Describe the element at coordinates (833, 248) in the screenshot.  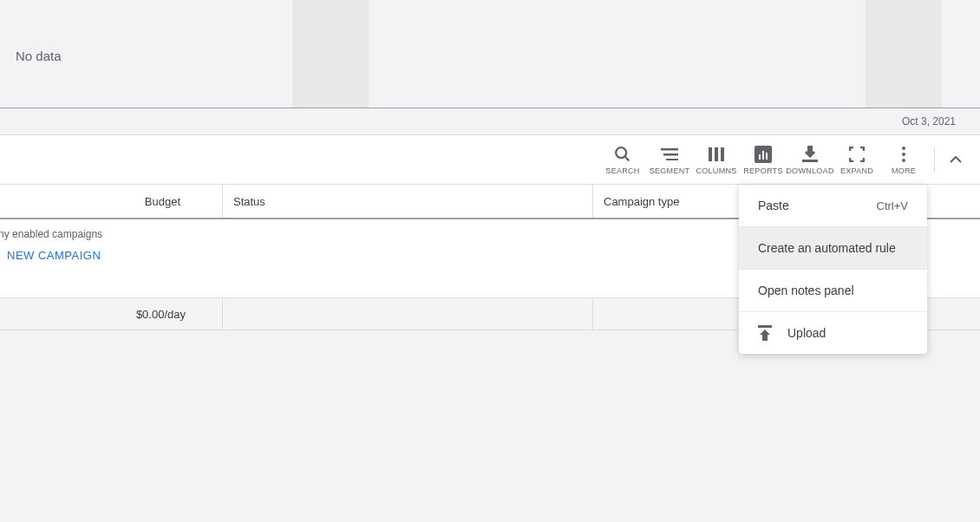
I see `menu-item-automated-rule: Create an automated rule` at that location.